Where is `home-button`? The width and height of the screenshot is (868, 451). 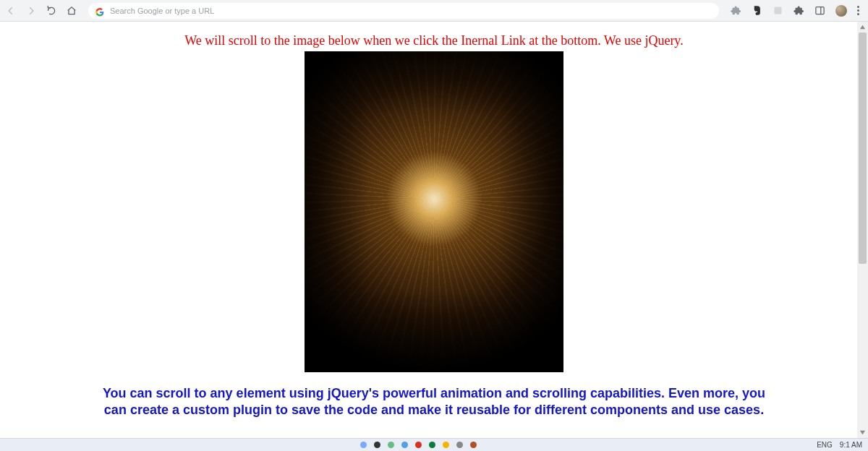 home-button is located at coordinates (72, 11).